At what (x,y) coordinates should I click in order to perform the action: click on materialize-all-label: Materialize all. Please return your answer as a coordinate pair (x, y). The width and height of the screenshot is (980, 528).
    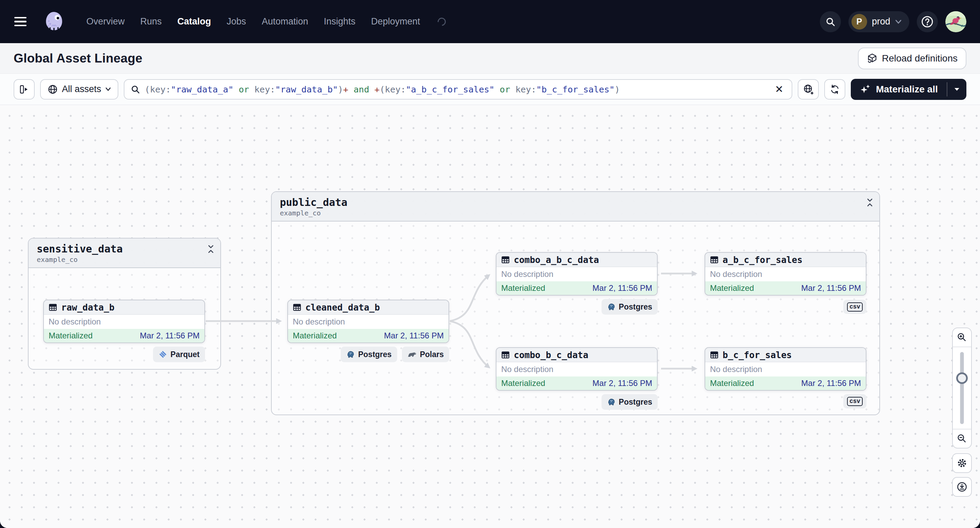
    Looking at the image, I should click on (907, 89).